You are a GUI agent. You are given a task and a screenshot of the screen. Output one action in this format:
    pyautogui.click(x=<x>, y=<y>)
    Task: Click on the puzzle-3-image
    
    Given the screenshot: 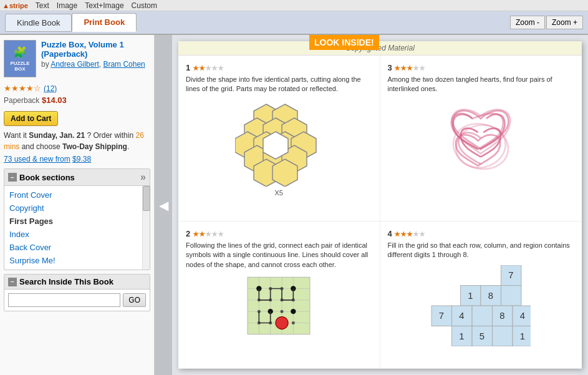 What is the action you would take?
    pyautogui.click(x=481, y=149)
    